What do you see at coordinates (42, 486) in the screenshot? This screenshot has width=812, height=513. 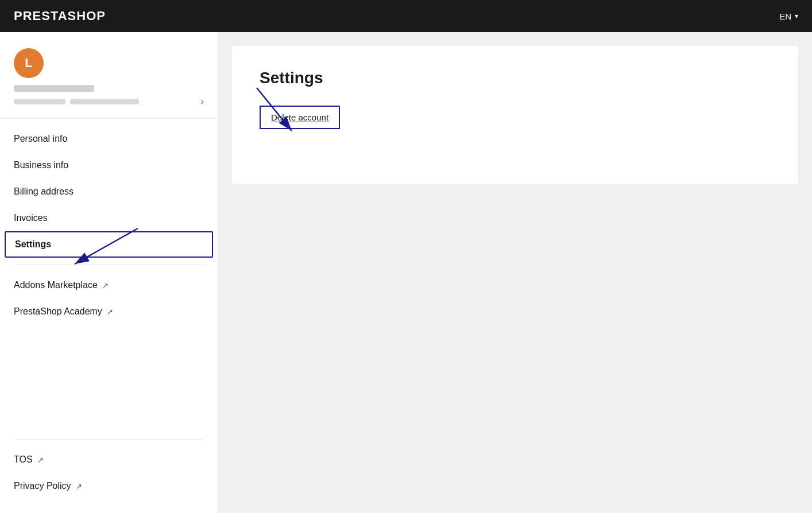 I see `sidebar-label-privacy-policy: Privacy Policy` at bounding box center [42, 486].